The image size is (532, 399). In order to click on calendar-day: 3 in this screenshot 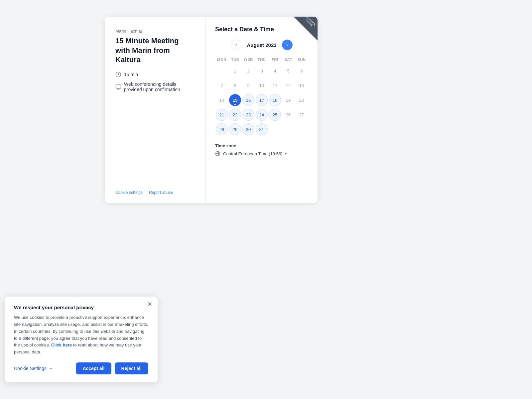, I will do `click(262, 71)`.